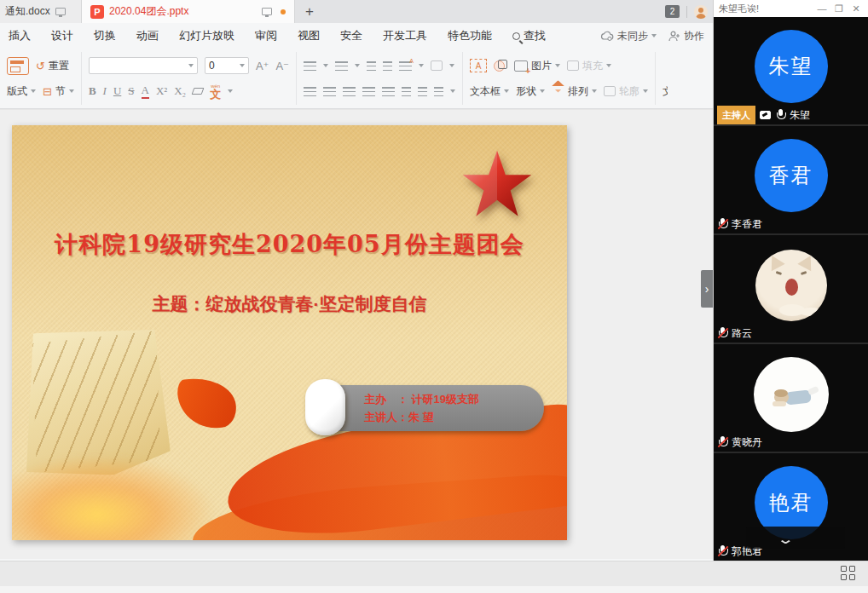 This screenshot has height=593, width=868. I want to click on organizer-line: 主办 ： 计研19级支部, so click(454, 400).